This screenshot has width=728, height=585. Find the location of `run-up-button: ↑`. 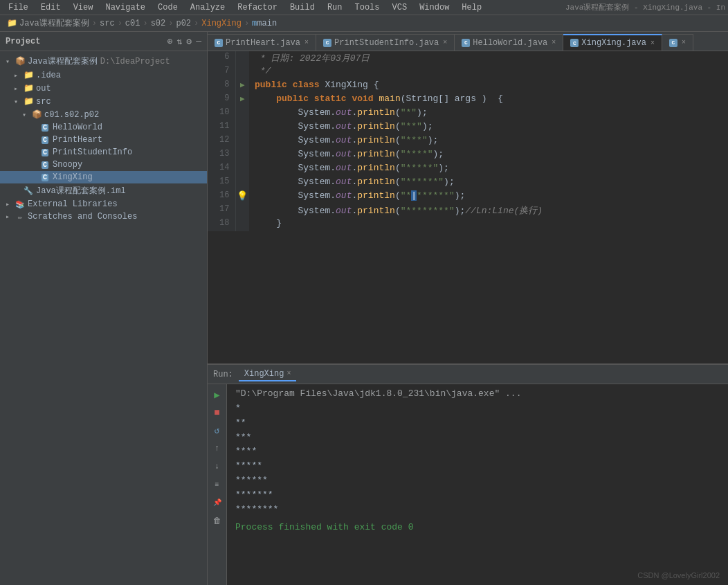

run-up-button: ↑ is located at coordinates (217, 449).